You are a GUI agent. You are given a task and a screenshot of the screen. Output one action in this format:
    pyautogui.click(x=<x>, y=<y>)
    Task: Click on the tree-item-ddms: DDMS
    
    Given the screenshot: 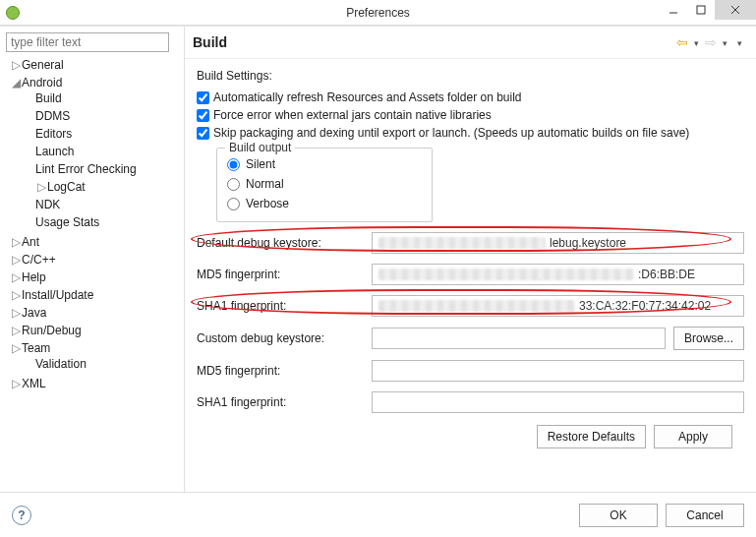 What is the action you would take?
    pyautogui.click(x=104, y=116)
    